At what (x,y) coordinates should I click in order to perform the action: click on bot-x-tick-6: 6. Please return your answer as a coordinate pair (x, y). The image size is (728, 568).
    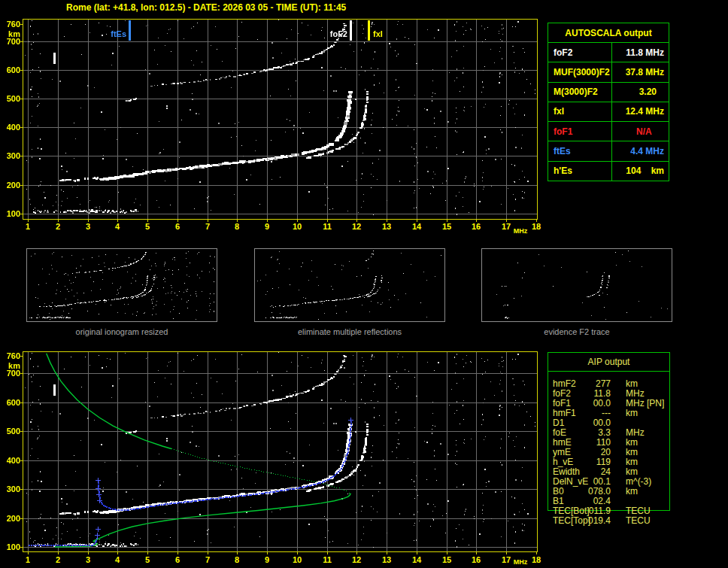
    Looking at the image, I should click on (177, 560).